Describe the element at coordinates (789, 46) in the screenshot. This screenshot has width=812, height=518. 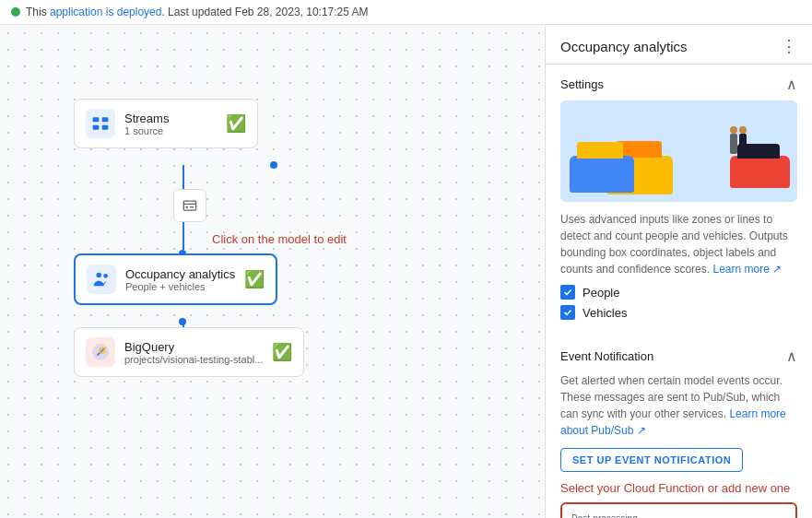
I see `panel-menu-icon: ⋮` at that location.